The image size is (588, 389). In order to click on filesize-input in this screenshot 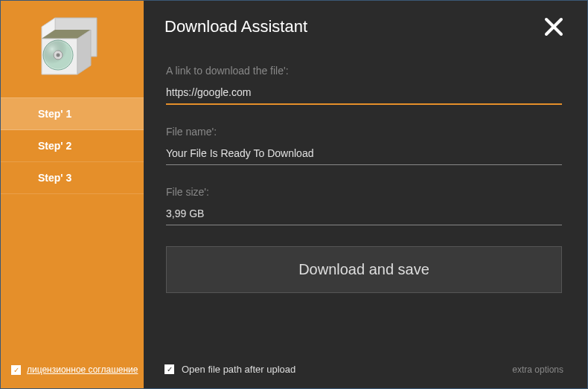, I will do `click(364, 213)`.